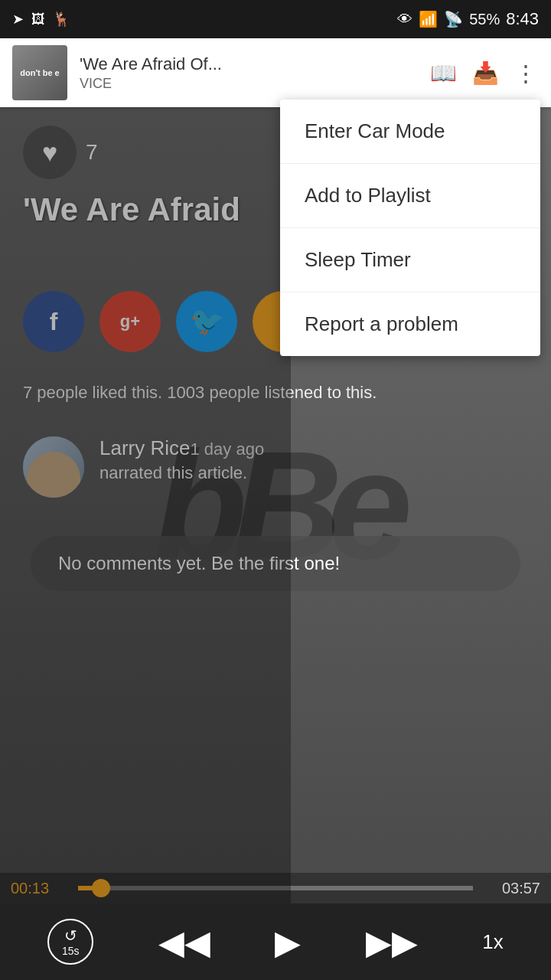 The width and height of the screenshot is (551, 980). What do you see at coordinates (60, 152) in the screenshot?
I see `like-area: ♥ 7` at bounding box center [60, 152].